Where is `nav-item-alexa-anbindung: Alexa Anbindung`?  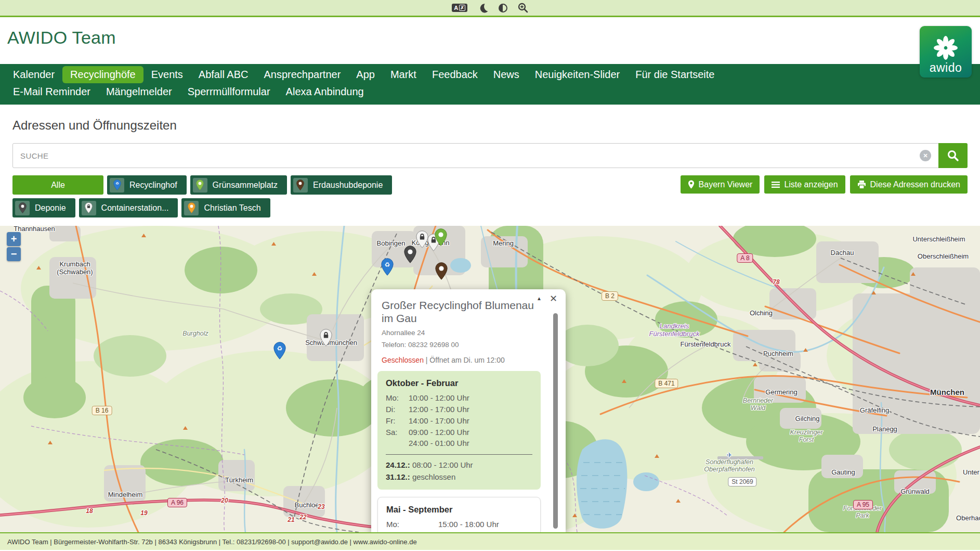
nav-item-alexa-anbindung: Alexa Anbindung is located at coordinates (325, 92).